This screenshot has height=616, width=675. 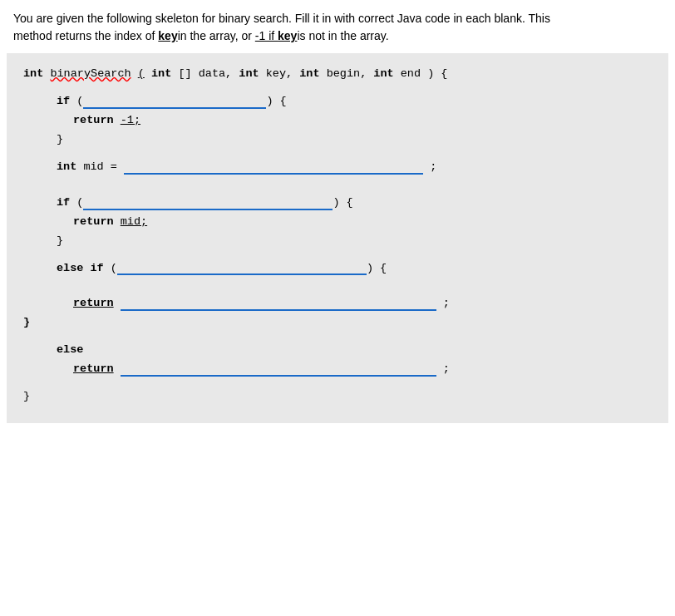 What do you see at coordinates (67, 168) in the screenshot?
I see `int-kw-mid: int` at bounding box center [67, 168].